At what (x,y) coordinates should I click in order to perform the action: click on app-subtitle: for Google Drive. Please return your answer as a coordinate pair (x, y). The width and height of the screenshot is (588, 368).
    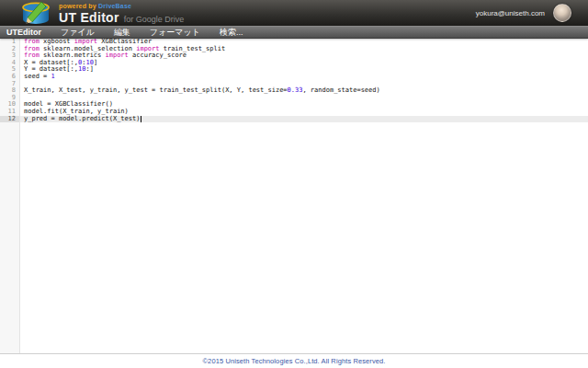
    Looking at the image, I should click on (154, 20).